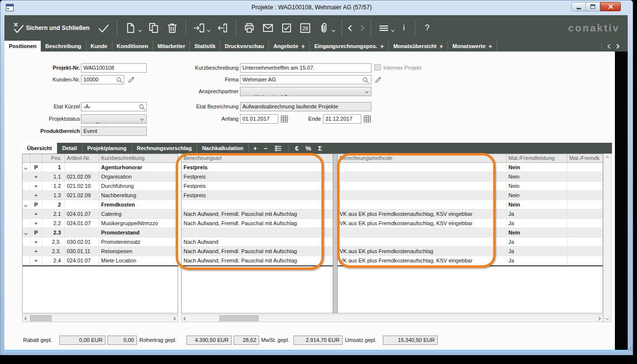  I want to click on previous-record-button, so click(351, 28).